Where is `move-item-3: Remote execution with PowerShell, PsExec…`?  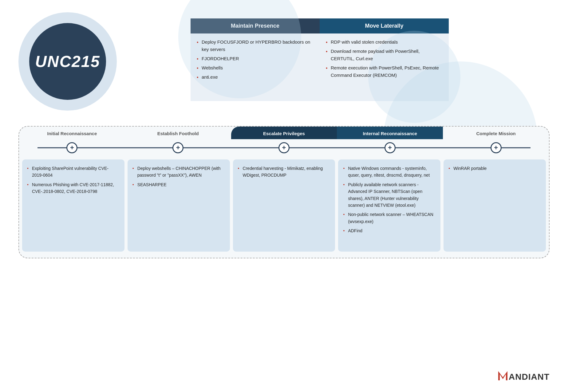
move-item-3: Remote execution with PowerShell, PsExec… is located at coordinates (384, 72).